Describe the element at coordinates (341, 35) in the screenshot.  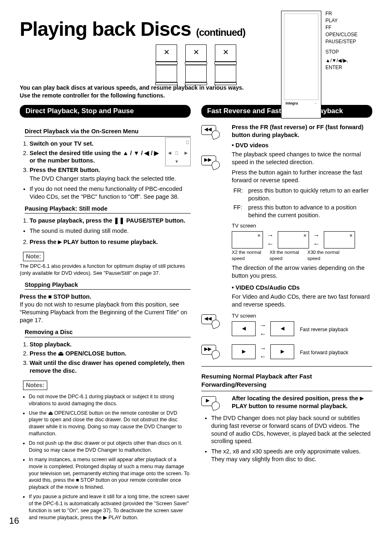
I see `remote-label-open: OPEN/CLOSE` at that location.